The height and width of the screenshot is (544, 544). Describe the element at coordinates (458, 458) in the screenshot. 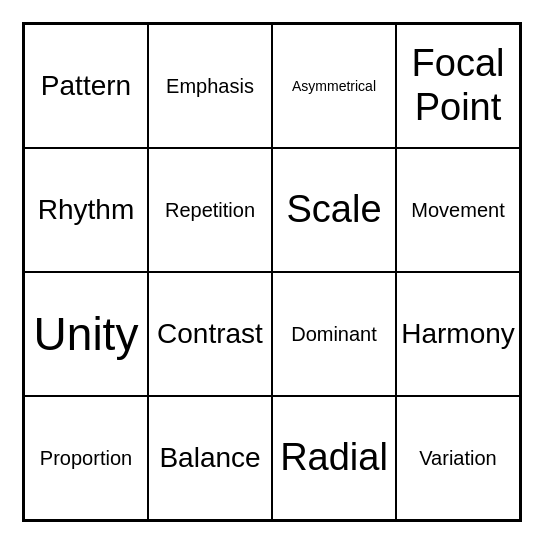

I see `cell-label: Variation` at that location.